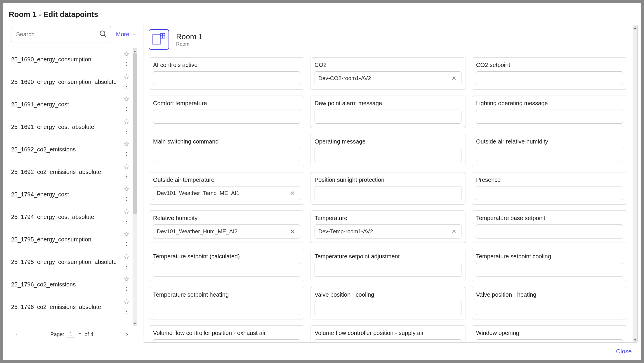 The height and width of the screenshot is (363, 644). What do you see at coordinates (71, 195) in the screenshot?
I see `list-item: 25_1794_energy_cost` at bounding box center [71, 195].